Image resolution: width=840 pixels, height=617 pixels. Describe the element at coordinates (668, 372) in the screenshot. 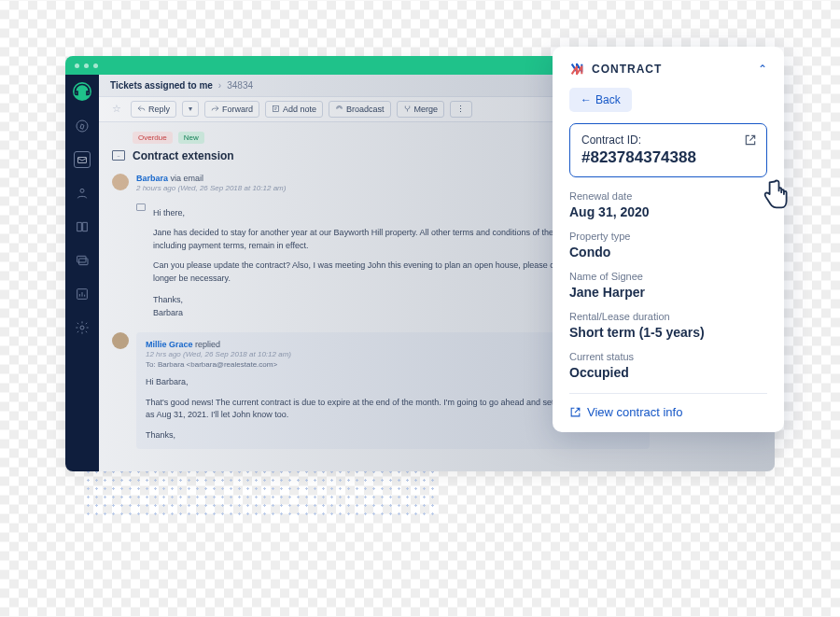

I see `field-value: Occupied` at that location.